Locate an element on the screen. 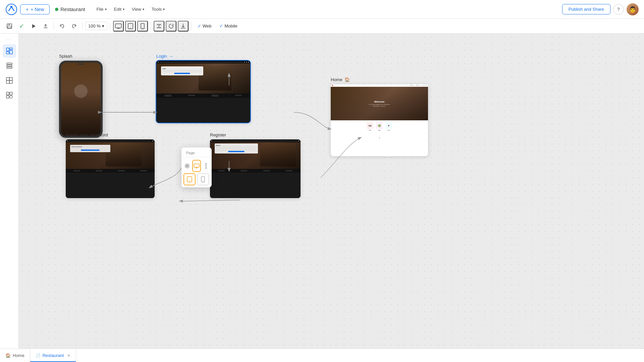  settings-button is located at coordinates (187, 166).